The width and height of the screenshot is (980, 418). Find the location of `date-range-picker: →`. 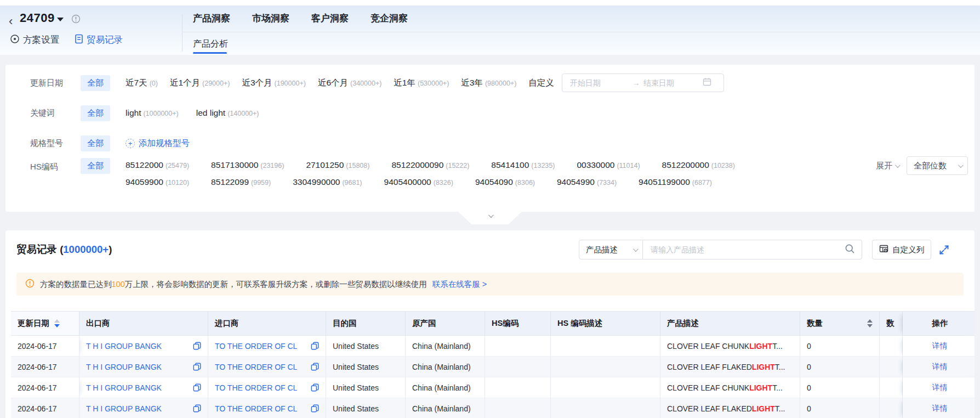

date-range-picker: → is located at coordinates (643, 83).